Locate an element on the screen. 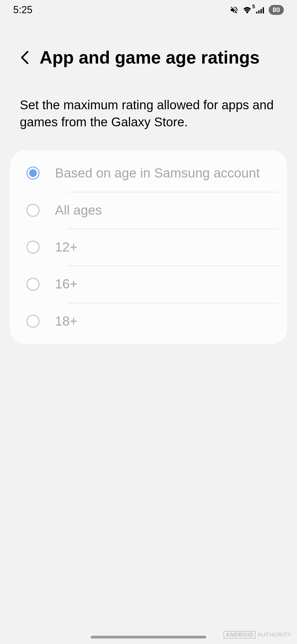 Image resolution: width=297 pixels, height=644 pixels. page-header: App and game age ratings is located at coordinates (148, 44).